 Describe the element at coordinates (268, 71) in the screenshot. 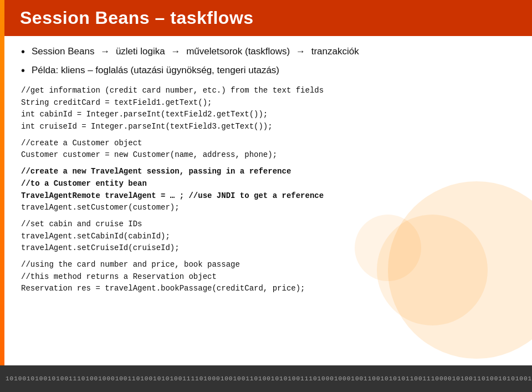

I see `bullet-item-2: • Példa: kliens – foglalás (utazási ügyn…` at that location.